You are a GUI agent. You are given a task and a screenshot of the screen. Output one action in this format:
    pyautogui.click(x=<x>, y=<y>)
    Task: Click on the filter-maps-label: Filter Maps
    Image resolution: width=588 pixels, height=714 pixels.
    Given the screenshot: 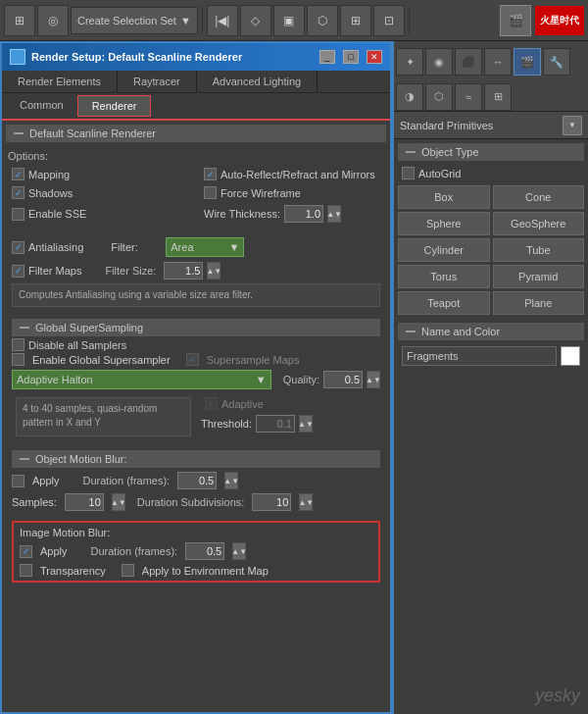 What is the action you would take?
    pyautogui.click(x=55, y=271)
    